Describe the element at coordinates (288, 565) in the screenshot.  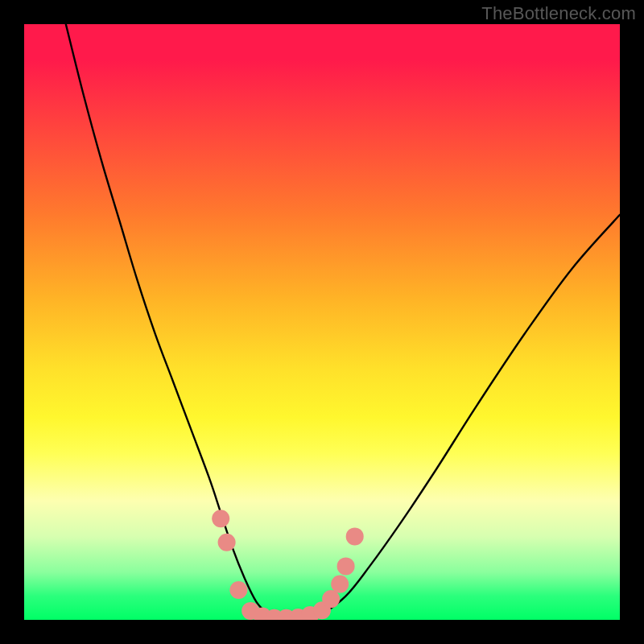
I see `highlight-dots` at that location.